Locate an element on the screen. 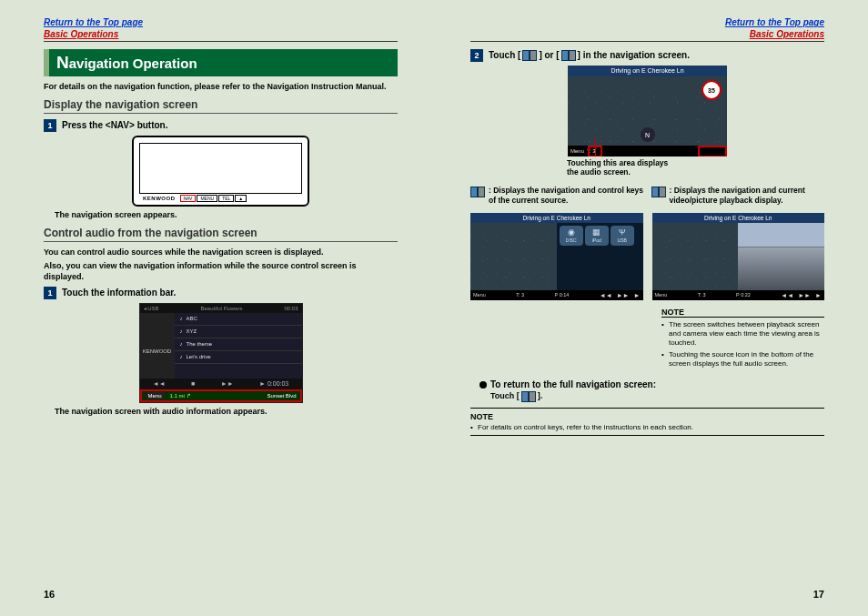  stop-icon: ■ is located at coordinates (193, 384).